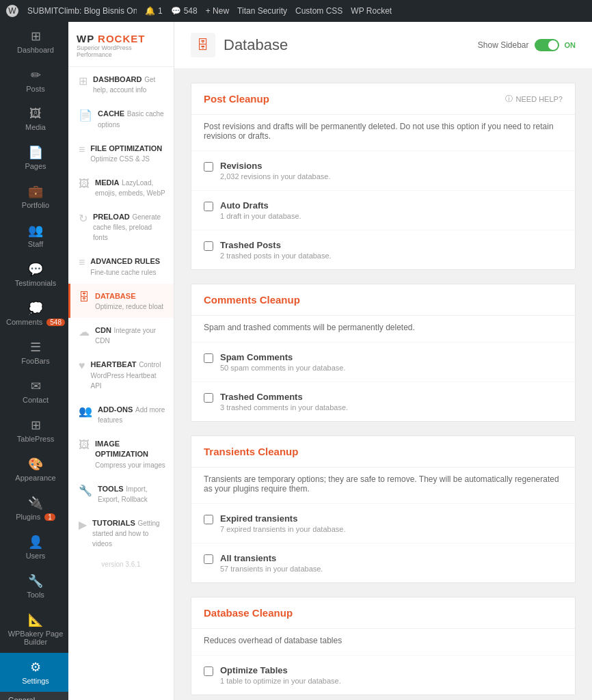  What do you see at coordinates (113, 523) in the screenshot?
I see `rocket-nav-tutorials-label: TUTORIALS` at bounding box center [113, 523].